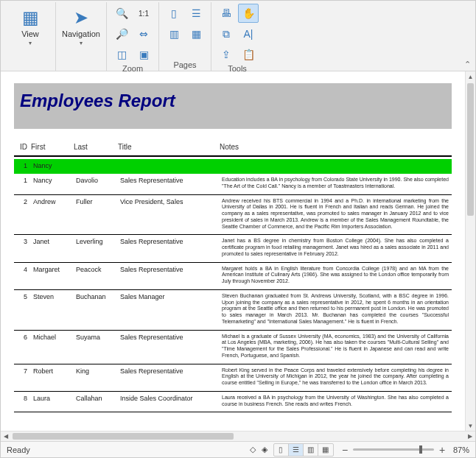 The width and height of the screenshot is (476, 458). I want to click on report-title-band: Employees Report, so click(233, 106).